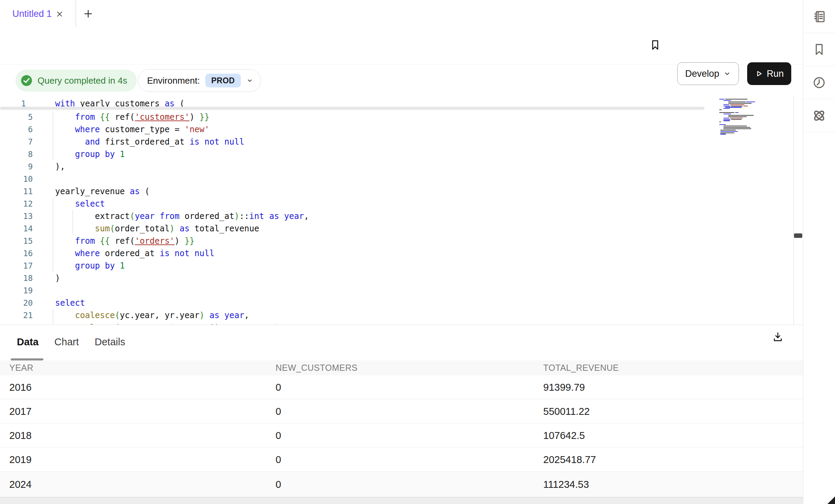 The height and width of the screenshot is (504, 835). What do you see at coordinates (17, 266) in the screenshot?
I see `line-number: 17` at bounding box center [17, 266].